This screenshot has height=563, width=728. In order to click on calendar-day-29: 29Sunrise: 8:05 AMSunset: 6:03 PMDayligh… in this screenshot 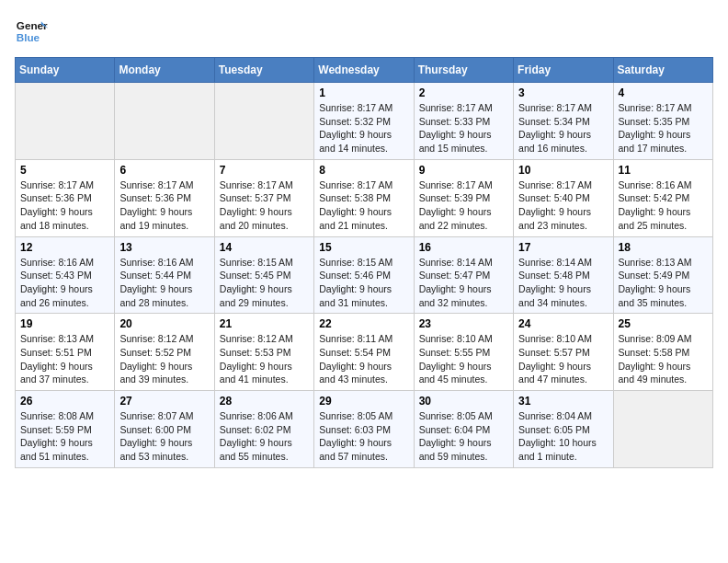, I will do `click(364, 430)`.